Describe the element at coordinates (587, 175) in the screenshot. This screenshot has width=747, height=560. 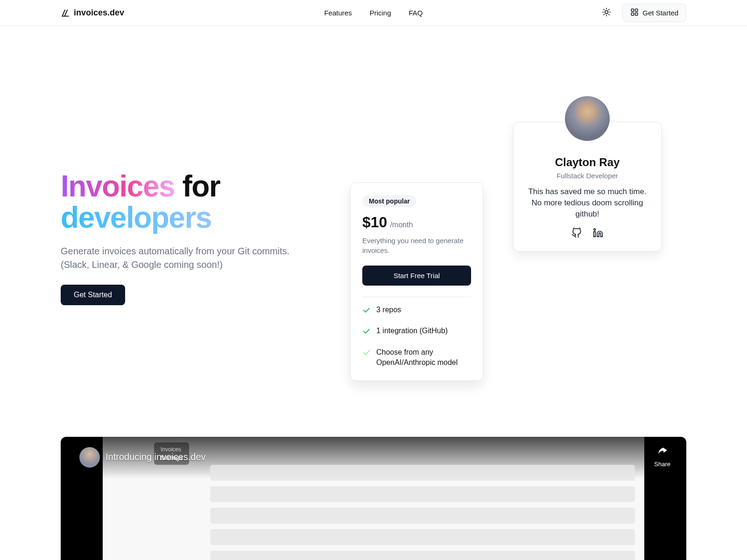
I see `testimonial-role: Fullstack Developer` at that location.